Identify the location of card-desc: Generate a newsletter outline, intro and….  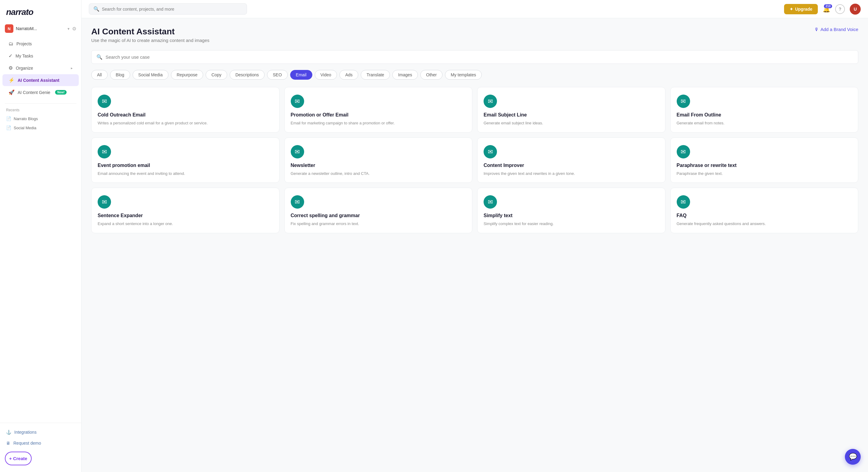
(379, 174).